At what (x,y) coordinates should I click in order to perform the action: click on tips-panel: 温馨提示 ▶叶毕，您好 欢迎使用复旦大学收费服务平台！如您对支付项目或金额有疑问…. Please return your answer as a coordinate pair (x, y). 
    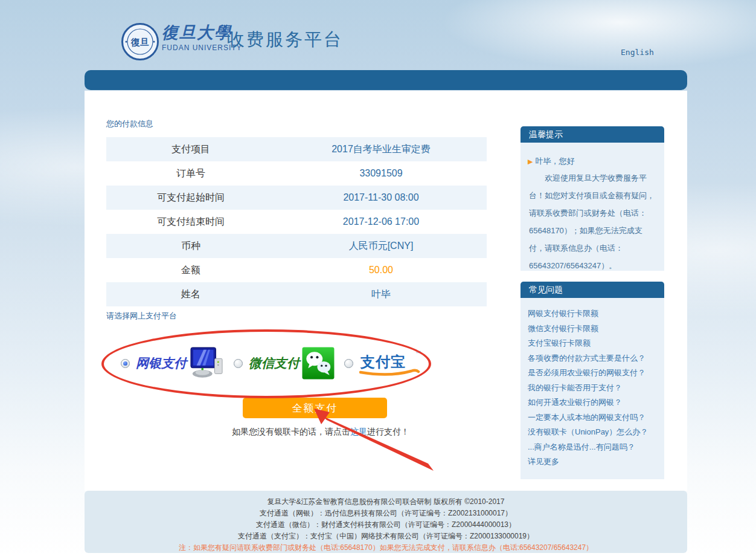
    Looking at the image, I should click on (592, 198).